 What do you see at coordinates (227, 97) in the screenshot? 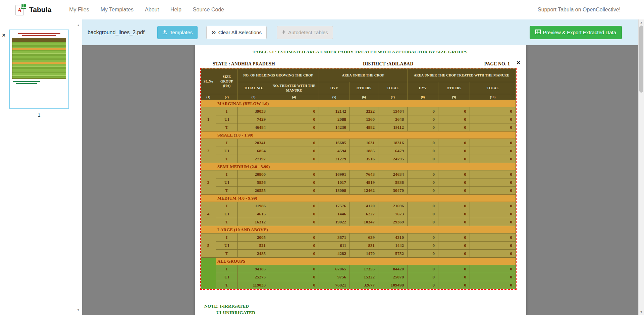
I see `col-number: (2)` at bounding box center [227, 97].